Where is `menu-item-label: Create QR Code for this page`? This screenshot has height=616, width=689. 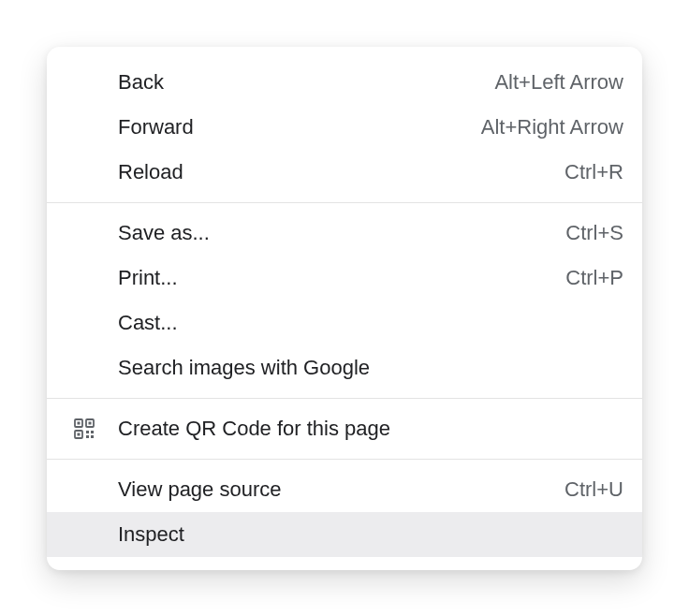 menu-item-label: Create QR Code for this page is located at coordinates (363, 429).